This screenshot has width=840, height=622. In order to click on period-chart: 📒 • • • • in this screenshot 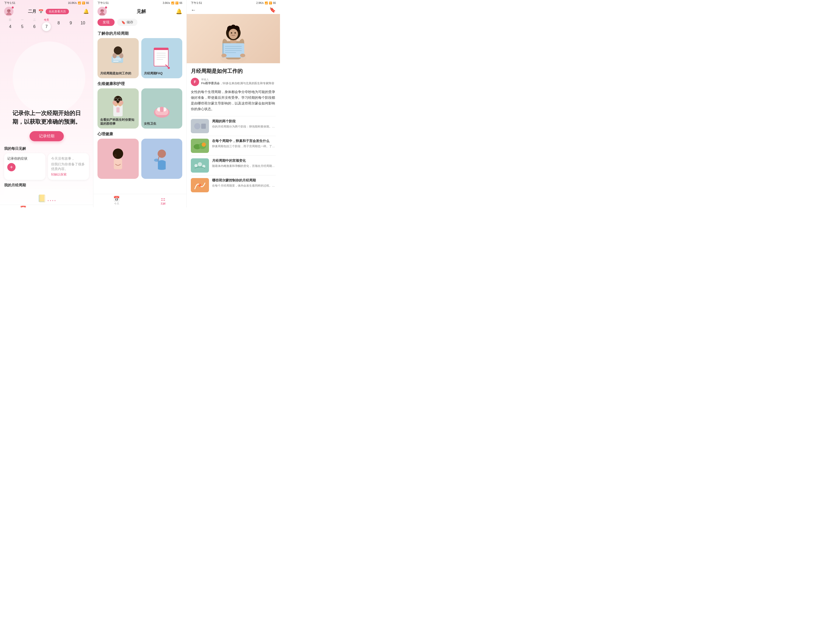, I will do `click(47, 197)`.